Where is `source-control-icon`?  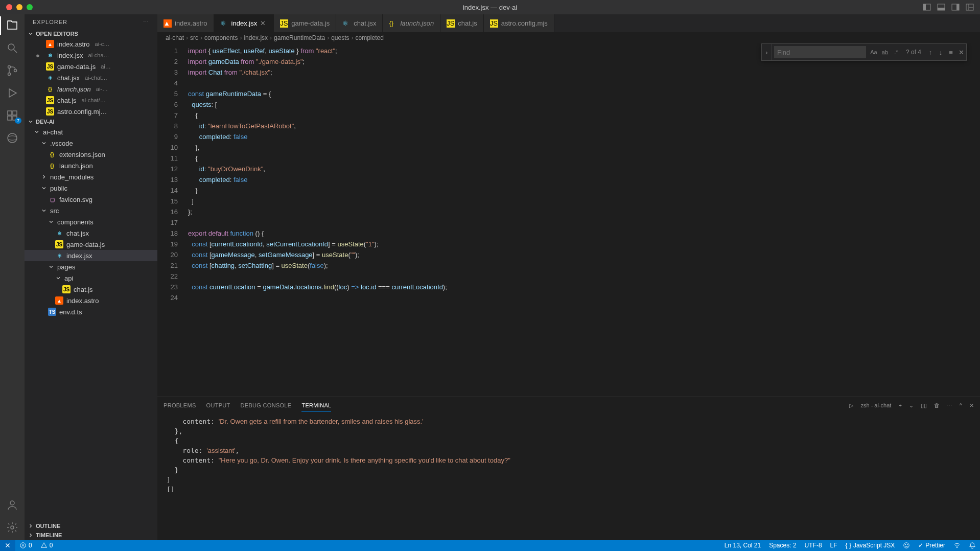 source-control-icon is located at coordinates (12, 71).